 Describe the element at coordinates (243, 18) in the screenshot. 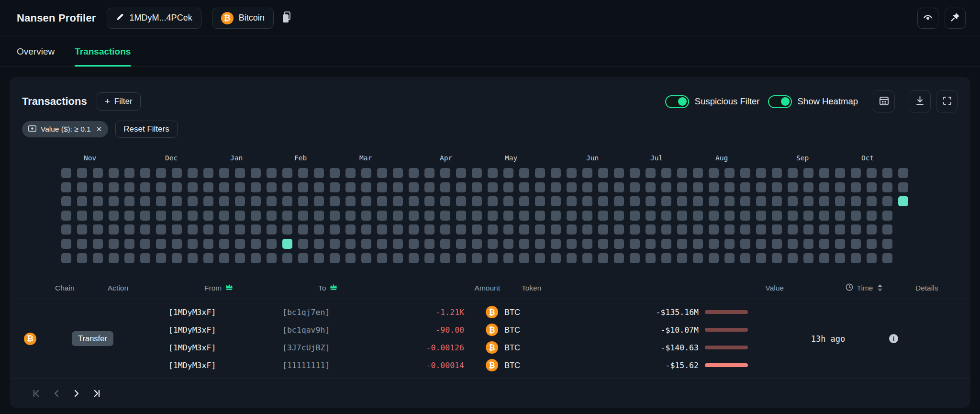

I see `network-chip: ₿ Bitcoin` at that location.